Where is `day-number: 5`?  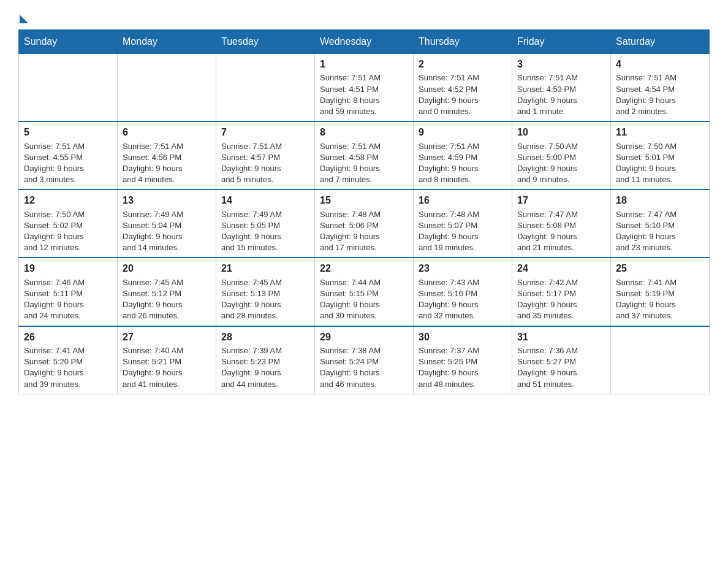
day-number: 5 is located at coordinates (68, 132).